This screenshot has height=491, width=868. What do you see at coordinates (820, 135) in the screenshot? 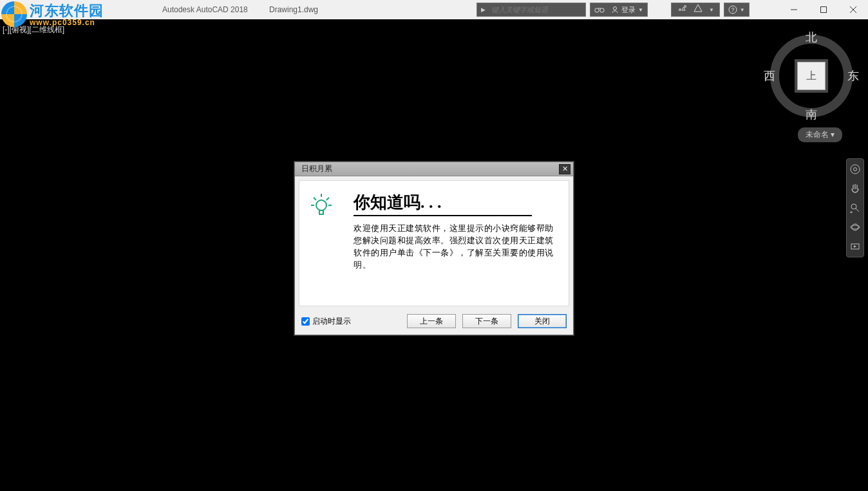
I see `ucs-badge: 未命名 ▾` at bounding box center [820, 135].